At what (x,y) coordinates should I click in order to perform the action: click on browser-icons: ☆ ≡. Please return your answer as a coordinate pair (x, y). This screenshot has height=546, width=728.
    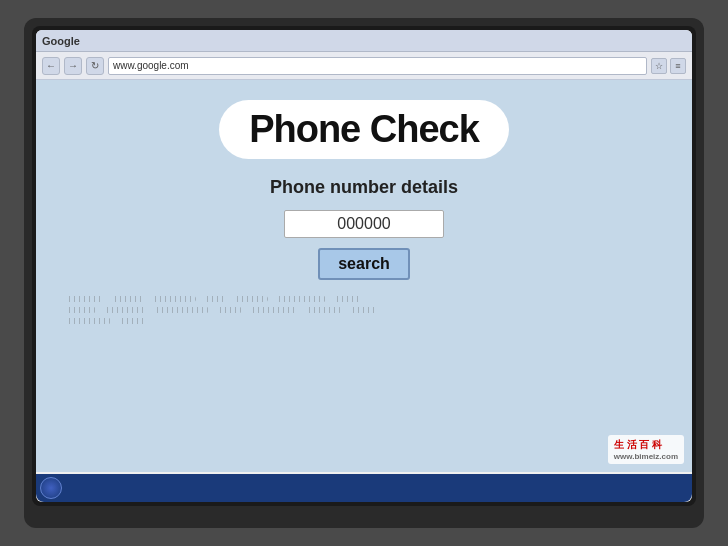
    Looking at the image, I should click on (668, 66).